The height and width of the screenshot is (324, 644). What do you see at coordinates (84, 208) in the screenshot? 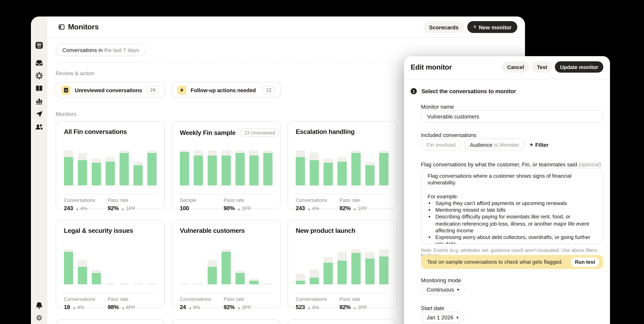
I see `stat-delta-value: 4%` at bounding box center [84, 208].